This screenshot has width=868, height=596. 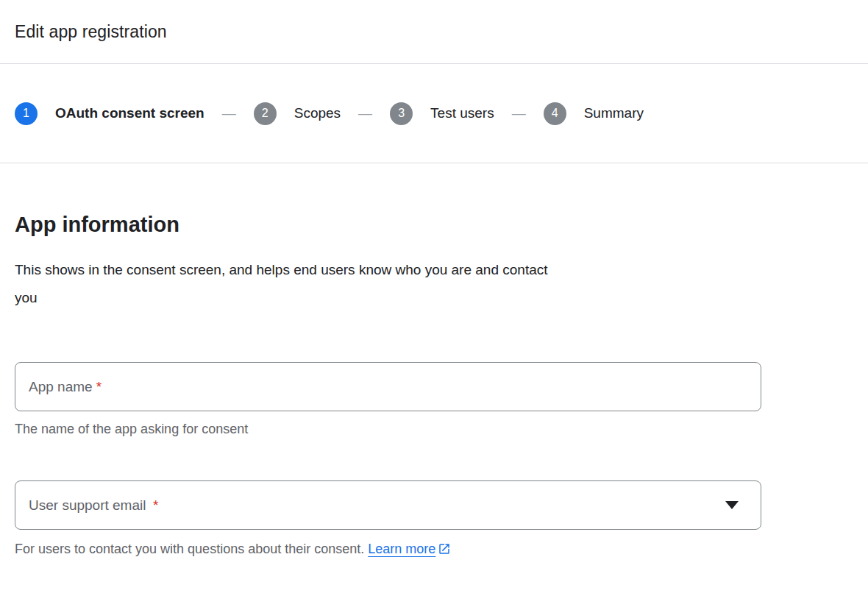 What do you see at coordinates (297, 113) in the screenshot?
I see `stepper-step-scopes: 2 Scopes` at bounding box center [297, 113].